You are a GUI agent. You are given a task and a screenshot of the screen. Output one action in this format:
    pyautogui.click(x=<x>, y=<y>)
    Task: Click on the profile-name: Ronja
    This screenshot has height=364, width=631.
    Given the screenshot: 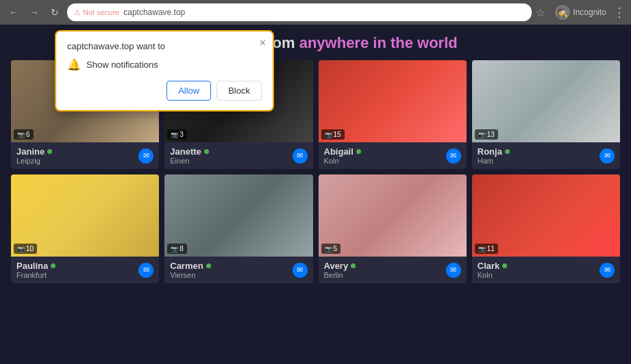 What is the action you would take?
    pyautogui.click(x=490, y=152)
    